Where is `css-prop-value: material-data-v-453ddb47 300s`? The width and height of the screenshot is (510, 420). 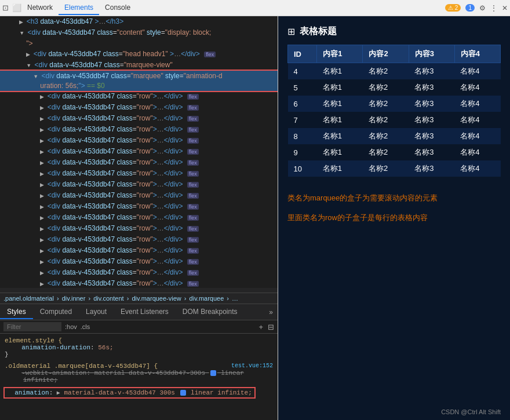
css-prop-value: material-data-v-453ddb47 300s is located at coordinates (121, 393).